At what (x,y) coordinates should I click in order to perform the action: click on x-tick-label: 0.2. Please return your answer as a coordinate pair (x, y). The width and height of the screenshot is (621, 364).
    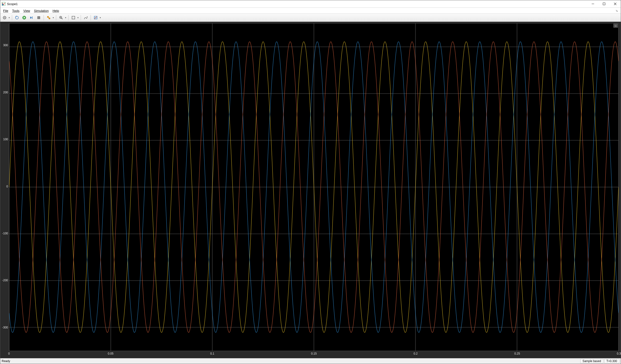
    Looking at the image, I should click on (415, 354).